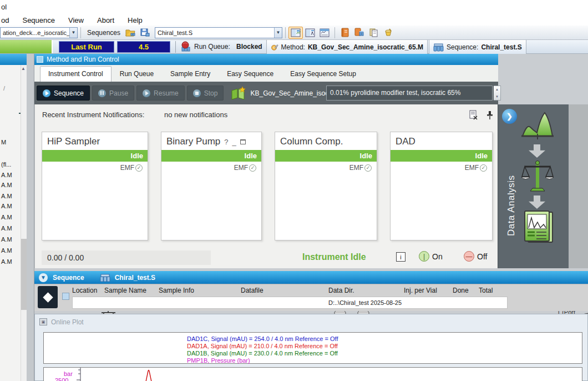 This screenshot has height=381, width=588. What do you see at coordinates (464, 303) in the screenshot?
I see `cell-done` at bounding box center [464, 303].